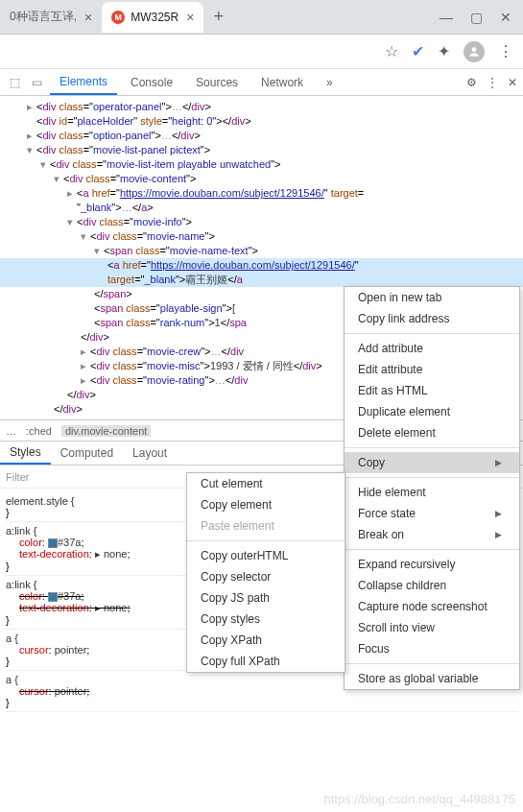 The height and width of the screenshot is (812, 523). I want to click on menu-item: Scroll into view, so click(432, 628).